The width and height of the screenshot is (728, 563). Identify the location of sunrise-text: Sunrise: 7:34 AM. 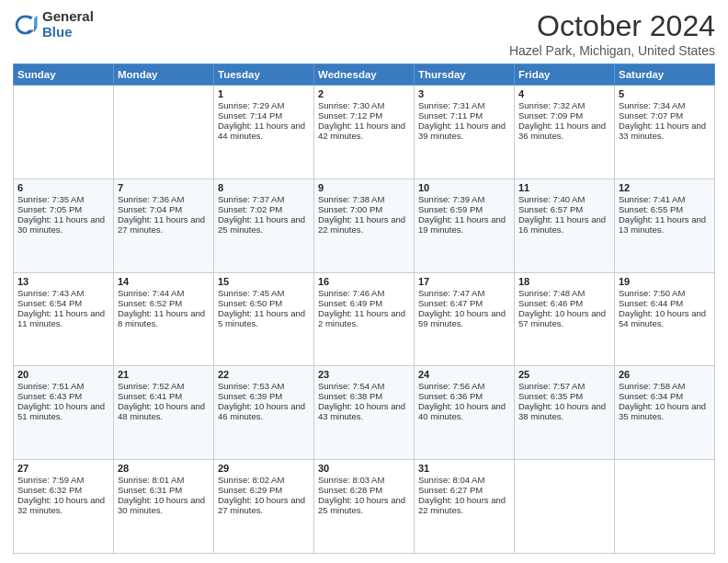
(652, 105).